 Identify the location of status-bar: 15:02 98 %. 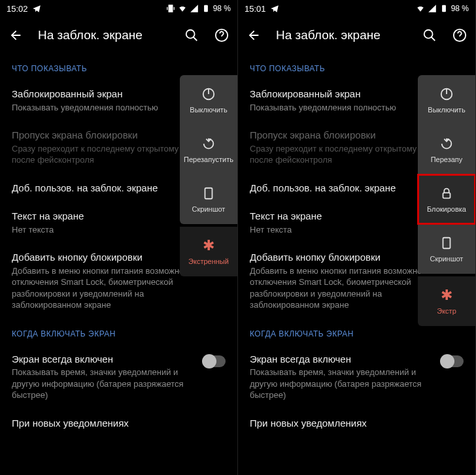
(119, 8).